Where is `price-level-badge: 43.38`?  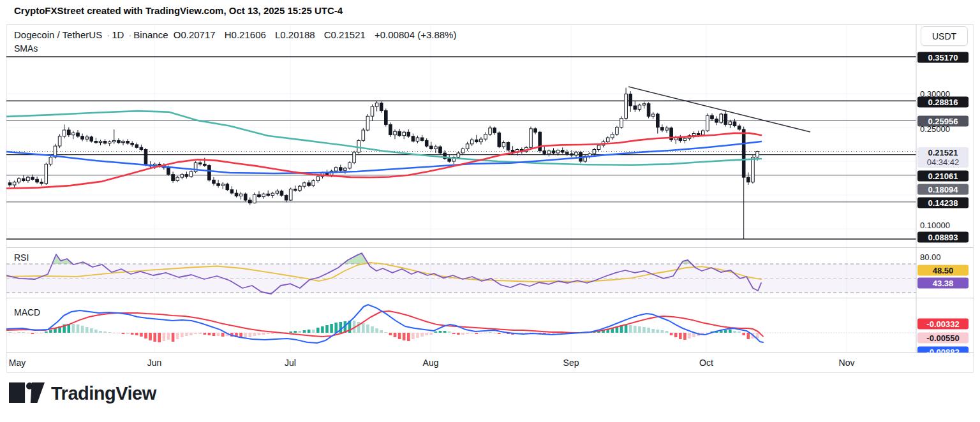
price-level-badge: 43.38 is located at coordinates (943, 283).